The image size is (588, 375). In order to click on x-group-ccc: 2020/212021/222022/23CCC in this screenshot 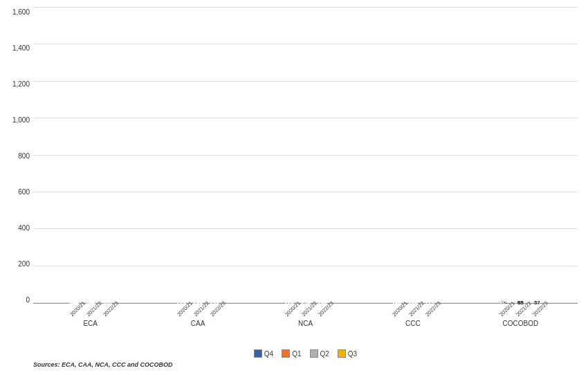, I will do `click(412, 324)`.